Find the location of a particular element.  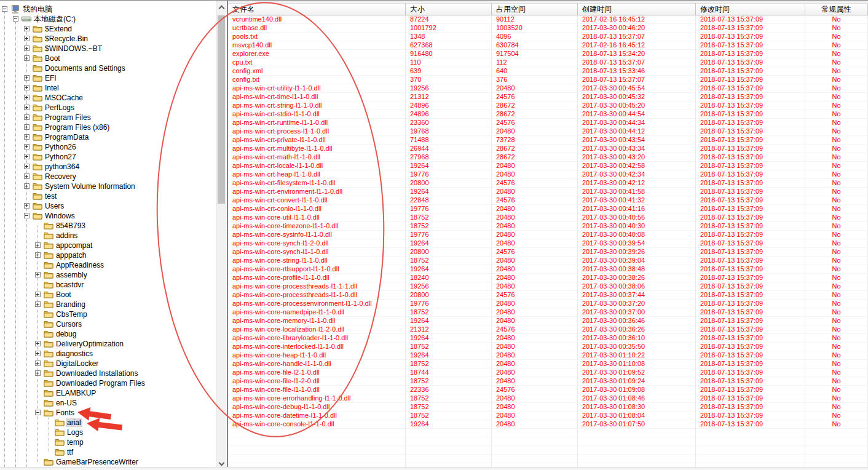

file-row: api-ms-win-crt-runtime-l1-1-0.dll2336024… is located at coordinates (548, 123).